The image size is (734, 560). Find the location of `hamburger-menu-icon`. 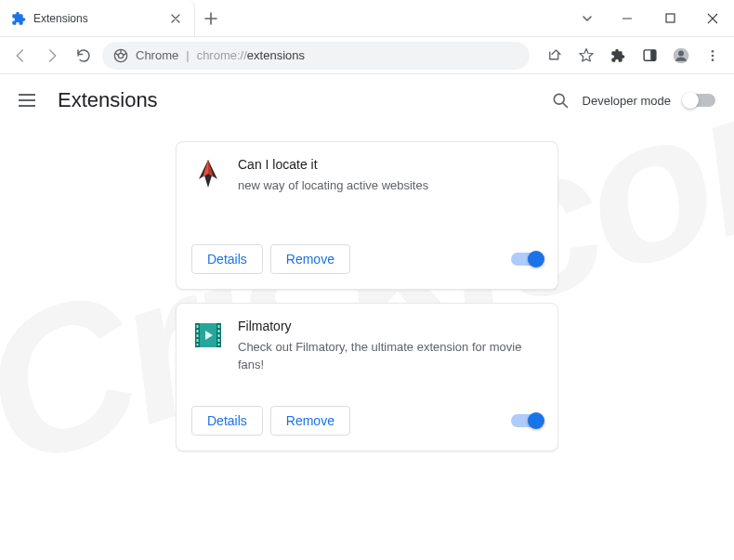

hamburger-menu-icon is located at coordinates (30, 100).